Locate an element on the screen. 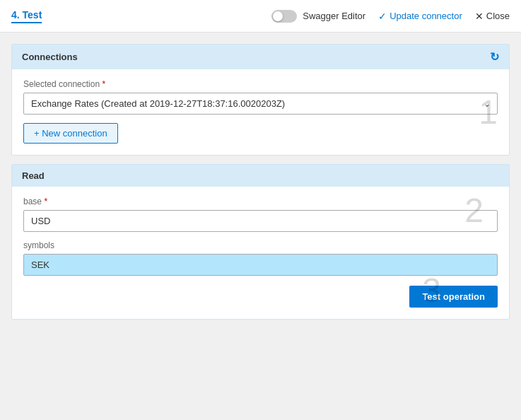 The height and width of the screenshot is (420, 521). swagger-editor-toggle-wrap: Swagger Editor is located at coordinates (318, 16).